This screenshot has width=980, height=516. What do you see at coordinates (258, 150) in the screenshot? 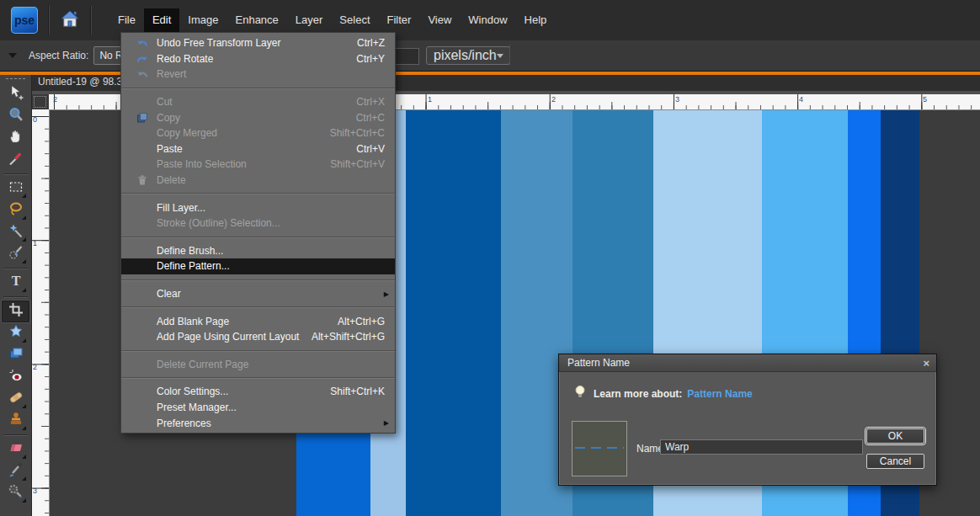
I see `menu-item-paste: Paste Ctrl+V` at bounding box center [258, 150].